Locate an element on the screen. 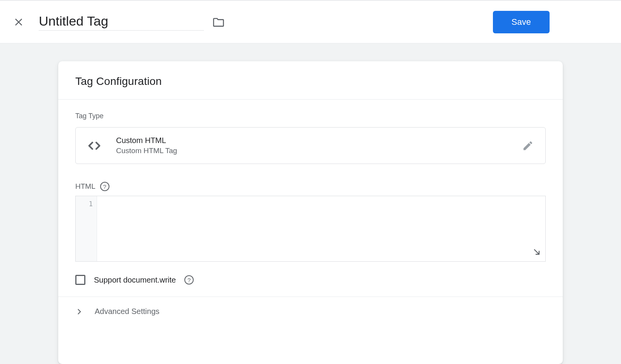  folder-button is located at coordinates (219, 22).